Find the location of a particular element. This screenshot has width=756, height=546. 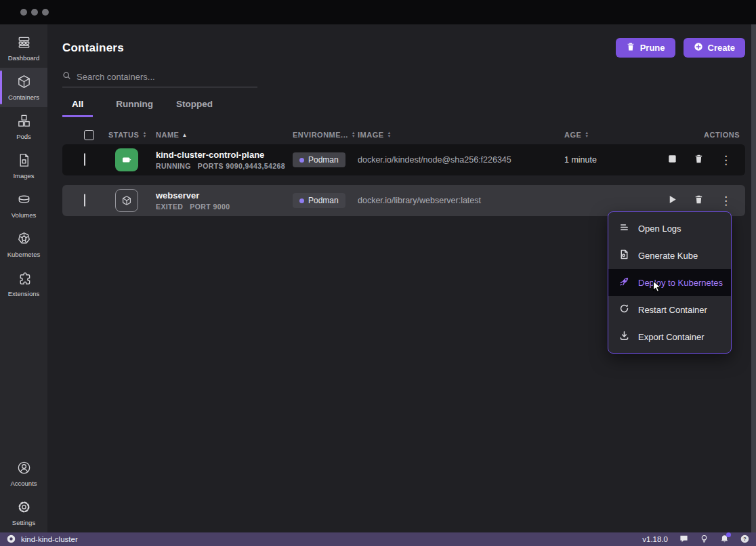

version-label: v1.18.0 is located at coordinates (655, 539).